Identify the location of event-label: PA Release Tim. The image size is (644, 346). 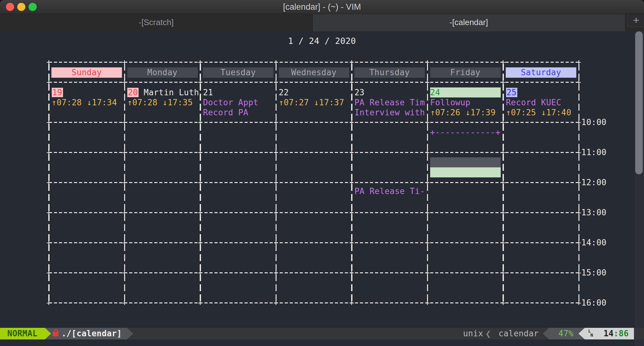
(391, 102).